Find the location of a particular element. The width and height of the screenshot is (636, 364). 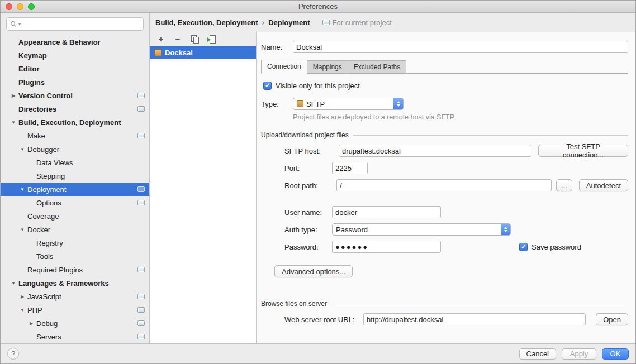

open-url-button: Open is located at coordinates (612, 319).